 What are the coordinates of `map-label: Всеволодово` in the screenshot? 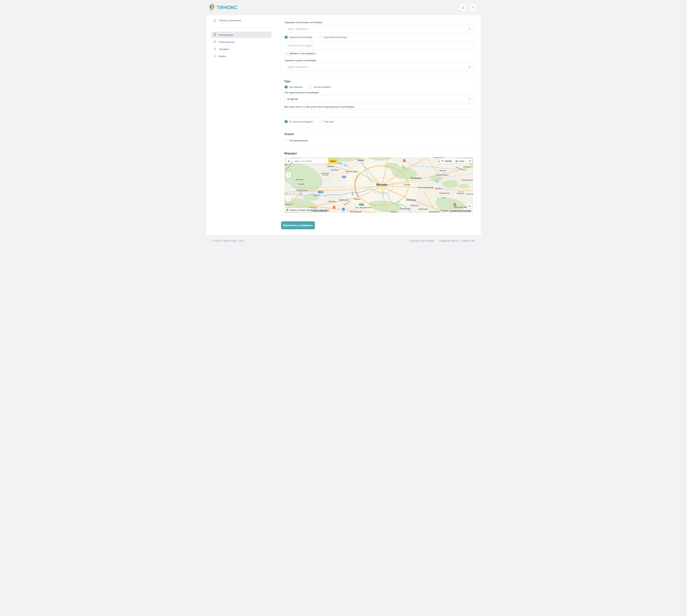 It's located at (470, 194).